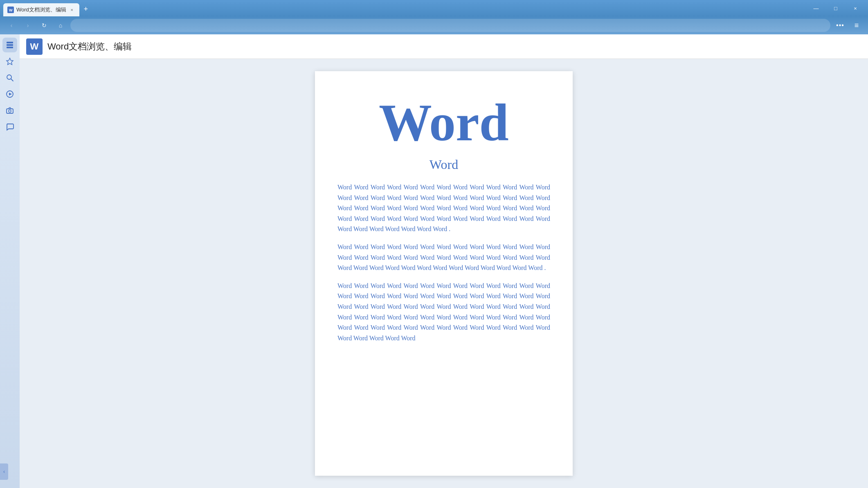 This screenshot has height=488, width=868. I want to click on new-tab-button: +, so click(86, 9).